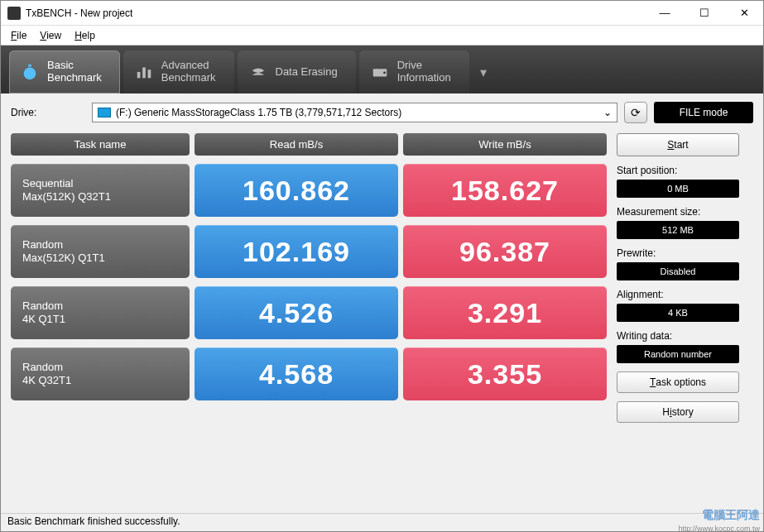  What do you see at coordinates (505, 374) in the screenshot?
I see `write-value: 3.355` at bounding box center [505, 374].